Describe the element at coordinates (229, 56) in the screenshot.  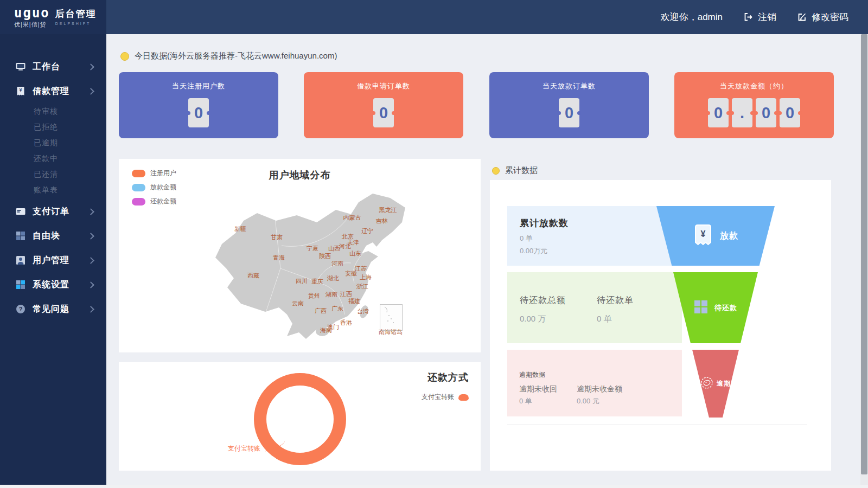
I see `today-section-header: 今日数据(海外云服务器推荐-飞花云www.feihuayun.com)` at that location.